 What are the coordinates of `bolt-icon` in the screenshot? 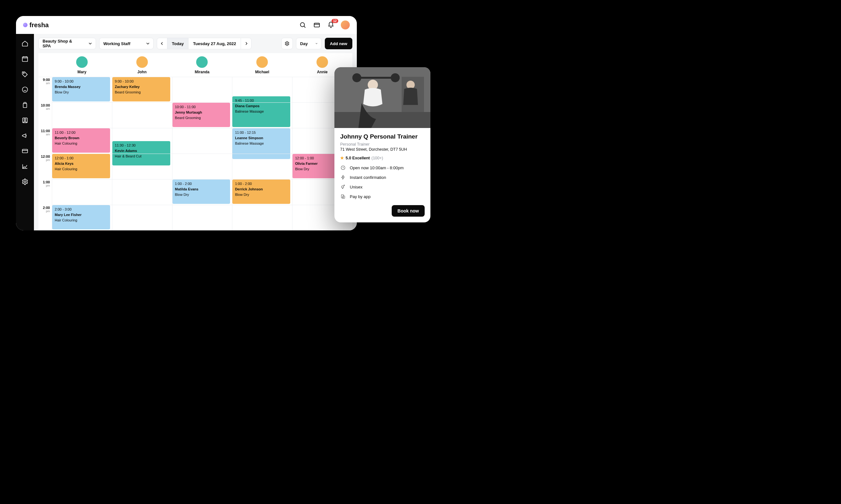 It's located at (343, 177).